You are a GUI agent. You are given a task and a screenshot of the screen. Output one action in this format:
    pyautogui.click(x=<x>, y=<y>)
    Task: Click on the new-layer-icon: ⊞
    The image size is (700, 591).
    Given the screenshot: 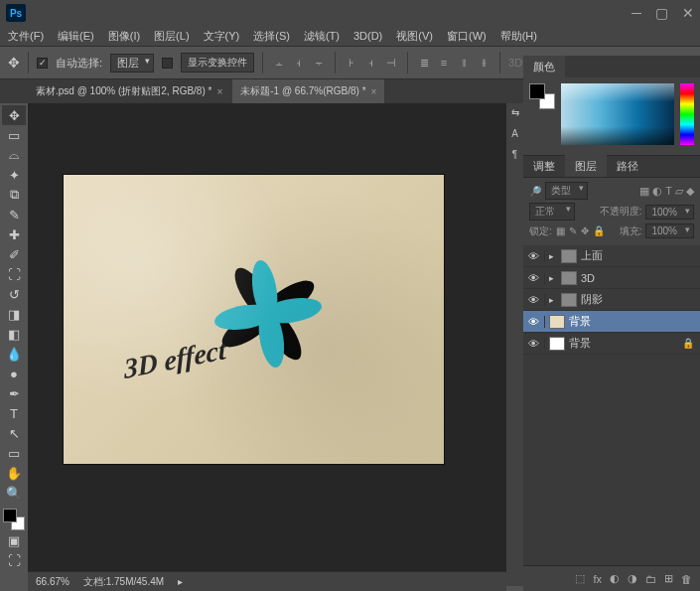 What is the action you would take?
    pyautogui.click(x=669, y=578)
    